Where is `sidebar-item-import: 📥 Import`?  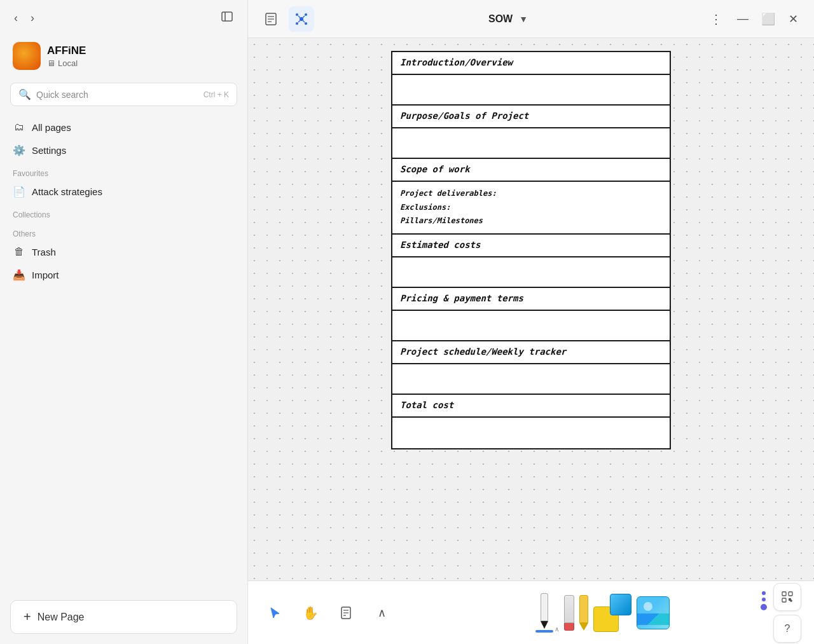 sidebar-item-import: 📥 Import is located at coordinates (123, 275).